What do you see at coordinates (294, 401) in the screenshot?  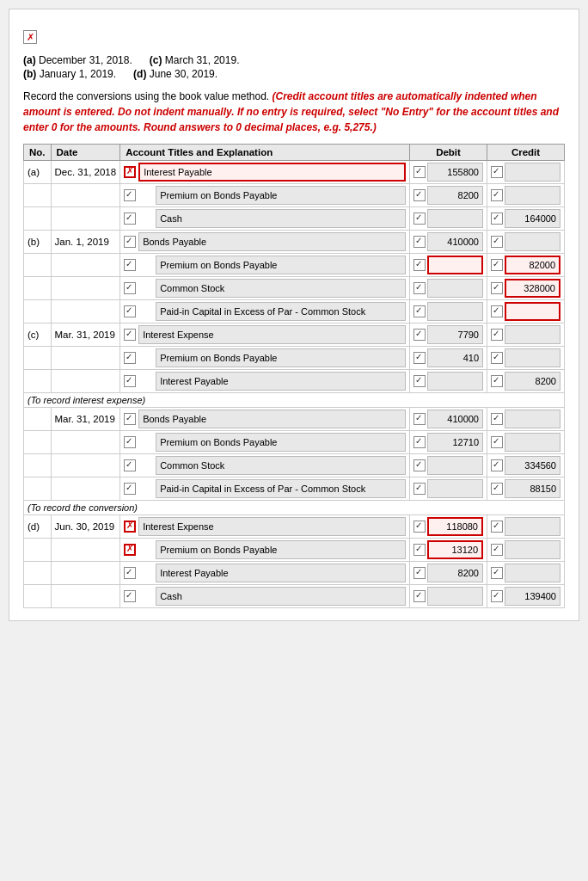 I see `note-row: (To record interest expense)` at bounding box center [294, 401].